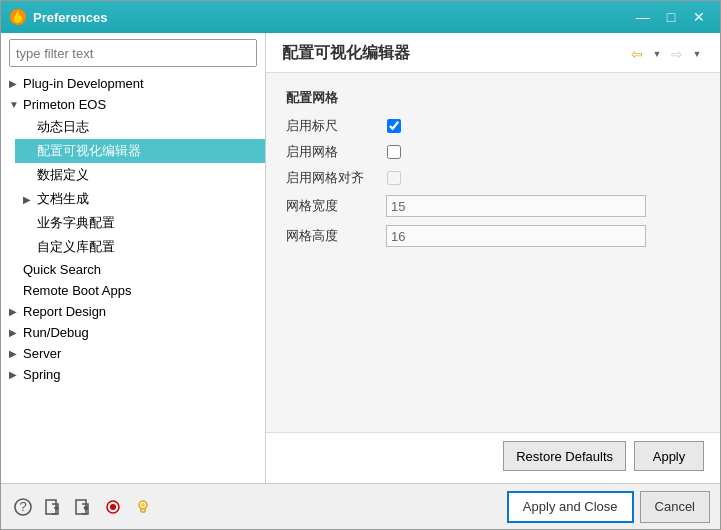  What do you see at coordinates (360, 17) in the screenshot?
I see `title-bar: Preferences — □ ✕` at bounding box center [360, 17].